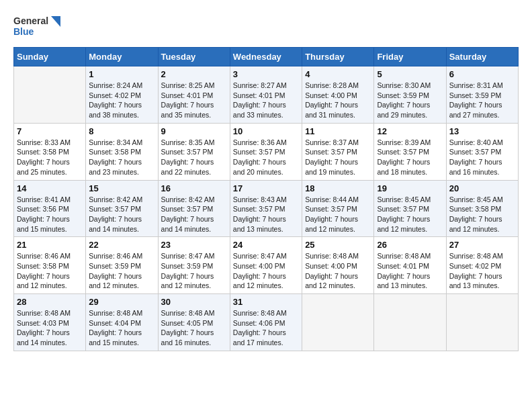 Image resolution: width=532 pixels, height=411 pixels. I want to click on day-info: Sunrise: 8:36 AM Sunset: 3:57 PM Dayligh…, so click(266, 157).